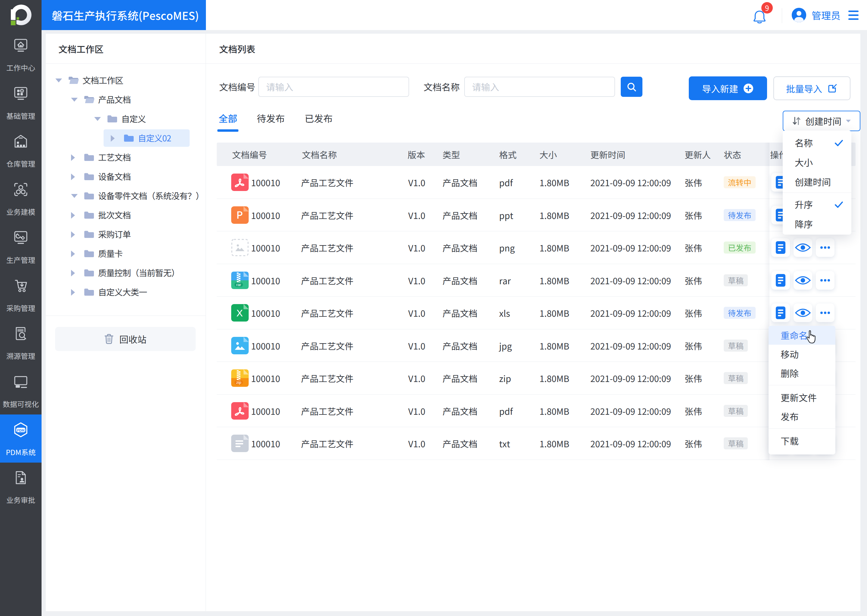  Describe the element at coordinates (327, 346) in the screenshot. I see `cell-doc-name: 产品工艺文件` at that location.